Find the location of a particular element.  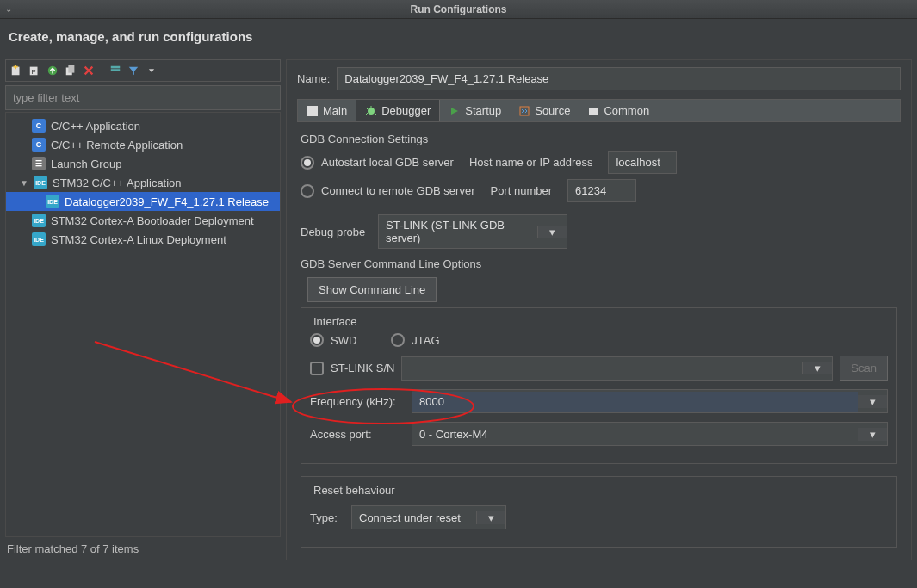

access-port-label: Access port: is located at coordinates (357, 434).